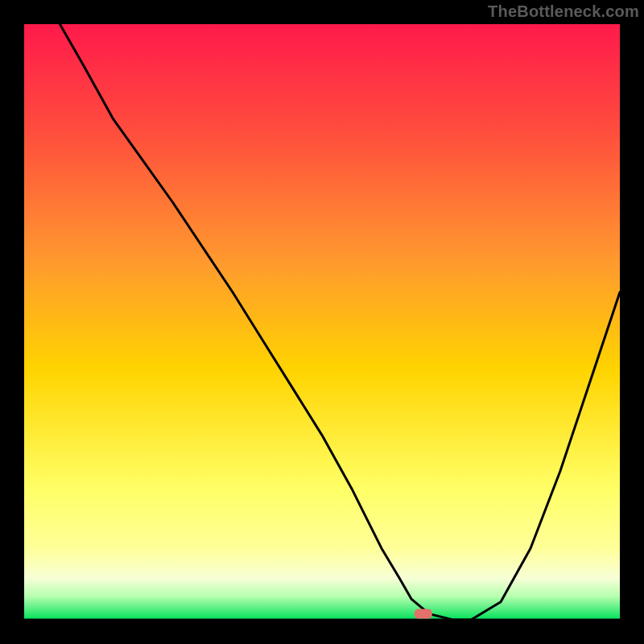 This screenshot has height=644, width=644. Describe the element at coordinates (423, 614) in the screenshot. I see `optimal-point-marker` at that location.